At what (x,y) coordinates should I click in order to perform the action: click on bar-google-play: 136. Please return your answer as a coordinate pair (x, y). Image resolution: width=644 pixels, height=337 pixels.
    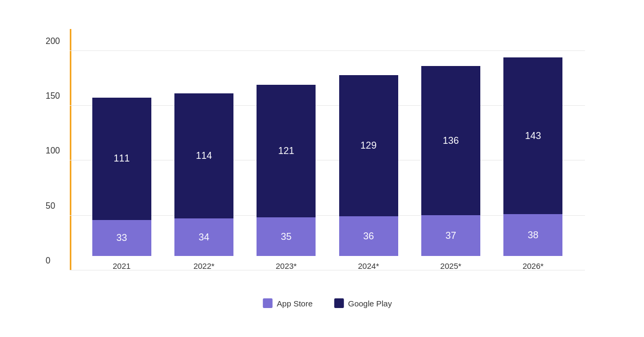
    Looking at the image, I should click on (451, 141).